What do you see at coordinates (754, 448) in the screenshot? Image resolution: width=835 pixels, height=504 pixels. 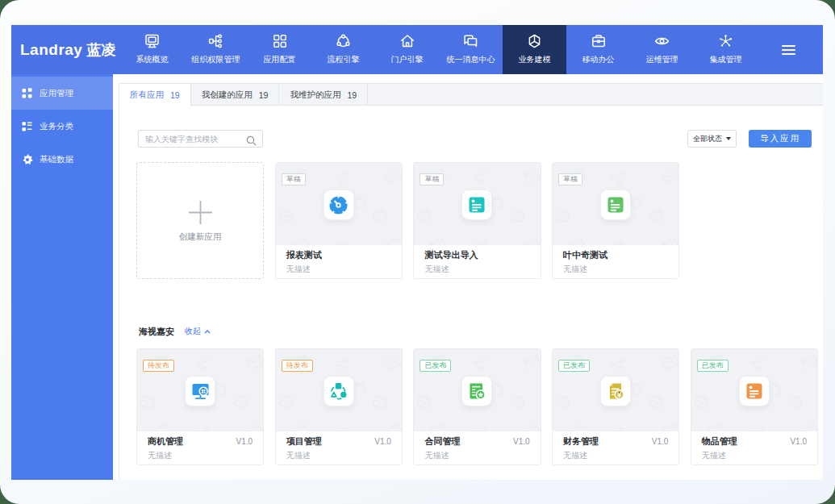 I see `card-body: 物品管理 V1.0 无描述` at bounding box center [754, 448].